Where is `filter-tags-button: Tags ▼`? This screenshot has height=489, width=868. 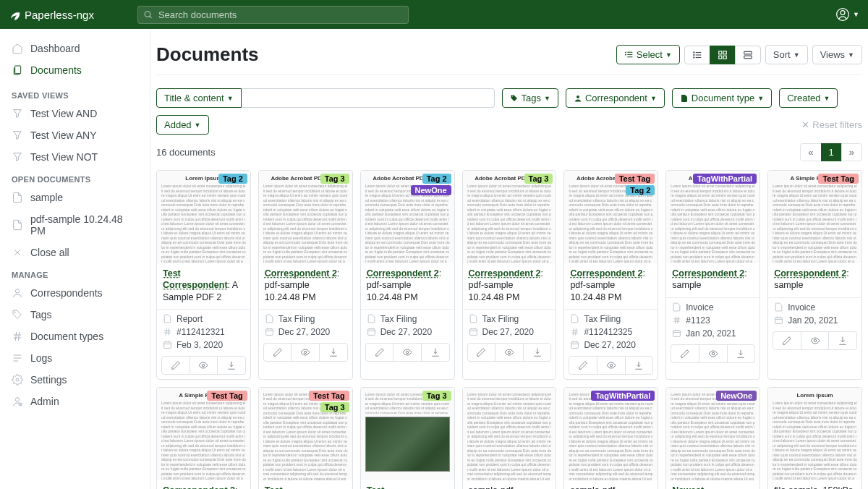 filter-tags-button: Tags ▼ is located at coordinates (530, 98).